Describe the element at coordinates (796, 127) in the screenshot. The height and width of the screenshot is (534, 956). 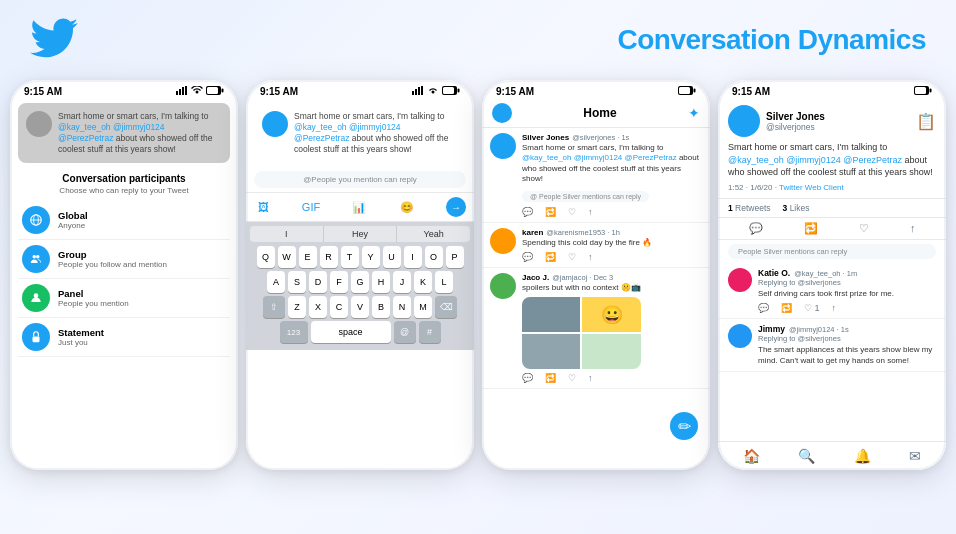
I see `phone4-user-handle: @silverjones` at that location.